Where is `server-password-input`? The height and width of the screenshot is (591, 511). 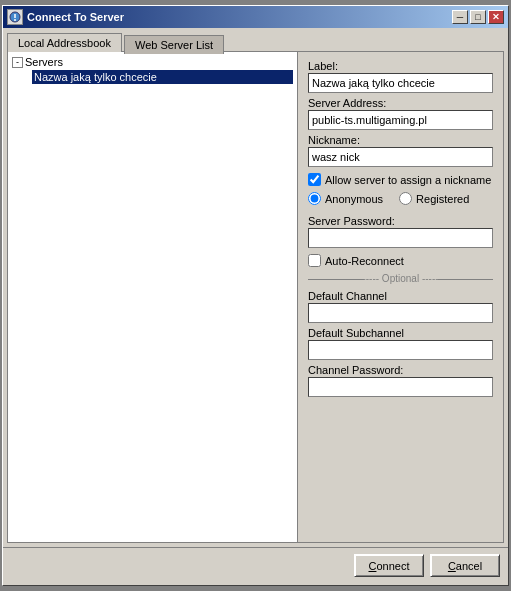
server-password-input is located at coordinates (400, 238).